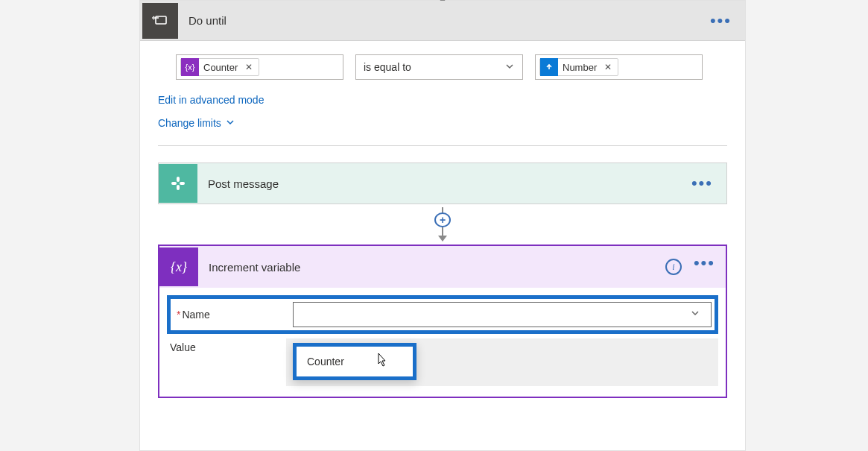 This screenshot has height=451, width=868. What do you see at coordinates (443, 224) in the screenshot?
I see `add-step-connector: +` at bounding box center [443, 224].